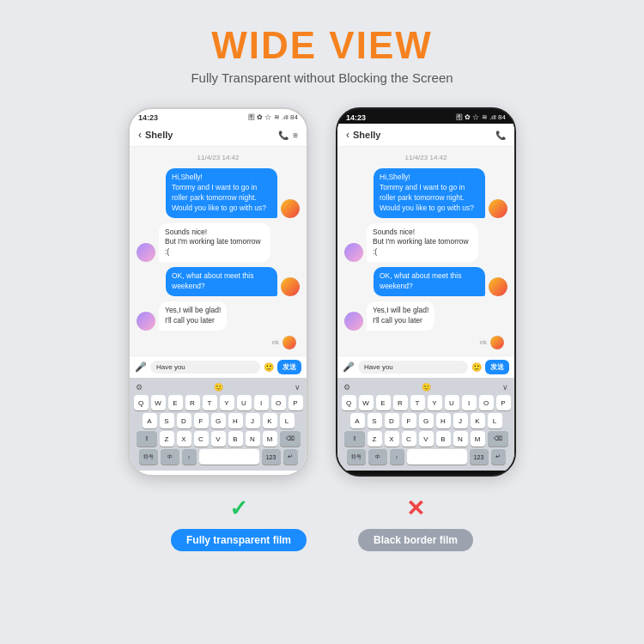 The image size is (644, 644). Describe the element at coordinates (218, 421) in the screenshot. I see `key-G-white: G` at that location.